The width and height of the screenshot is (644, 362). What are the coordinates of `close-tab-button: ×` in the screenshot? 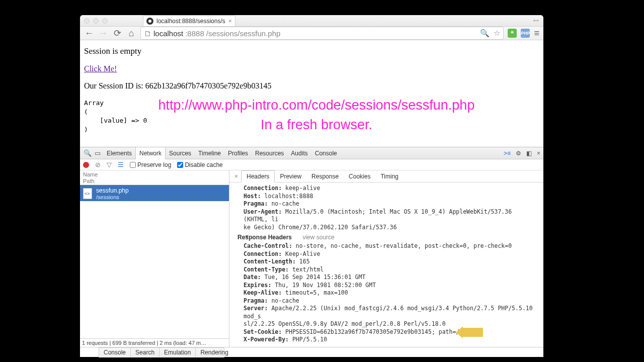 It's located at (230, 21).